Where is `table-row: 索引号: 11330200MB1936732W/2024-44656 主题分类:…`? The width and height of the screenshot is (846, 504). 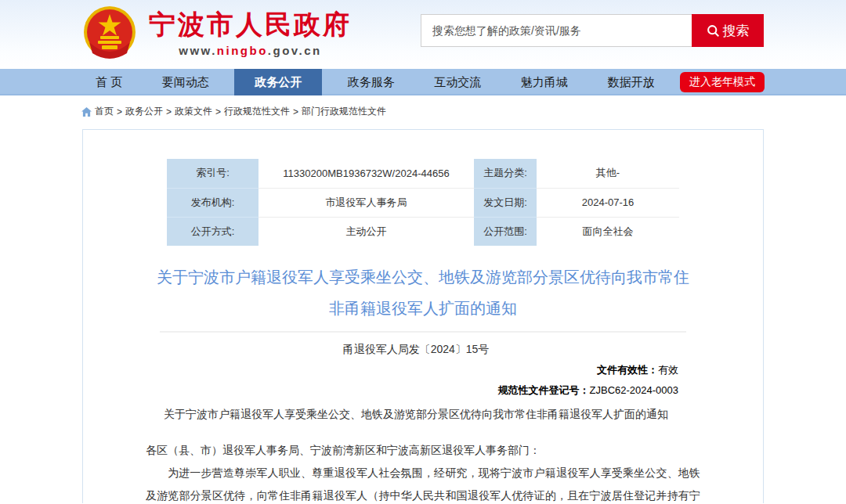 table-row: 索引号: 11330200MB1936732W/2024-44656 主题分类:… is located at coordinates (423, 174).